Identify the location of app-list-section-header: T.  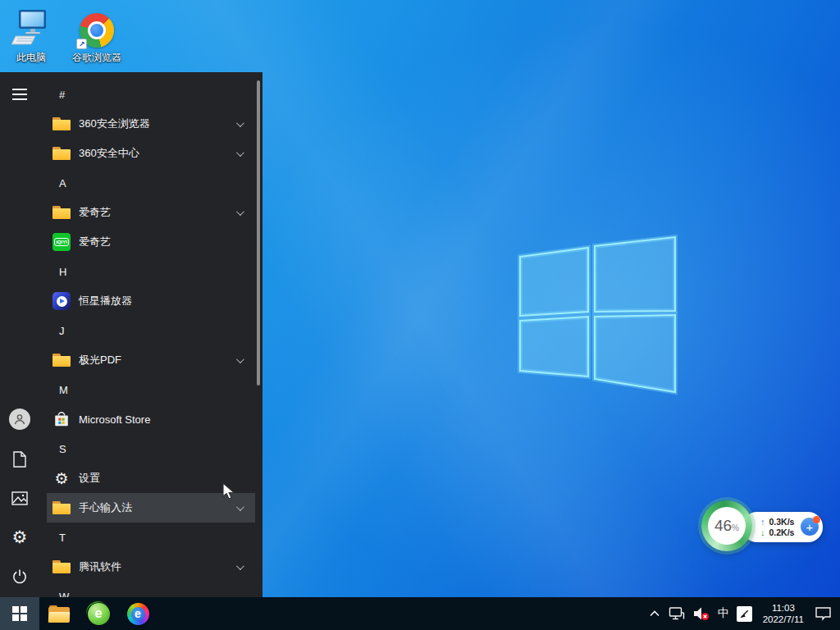
(151, 537).